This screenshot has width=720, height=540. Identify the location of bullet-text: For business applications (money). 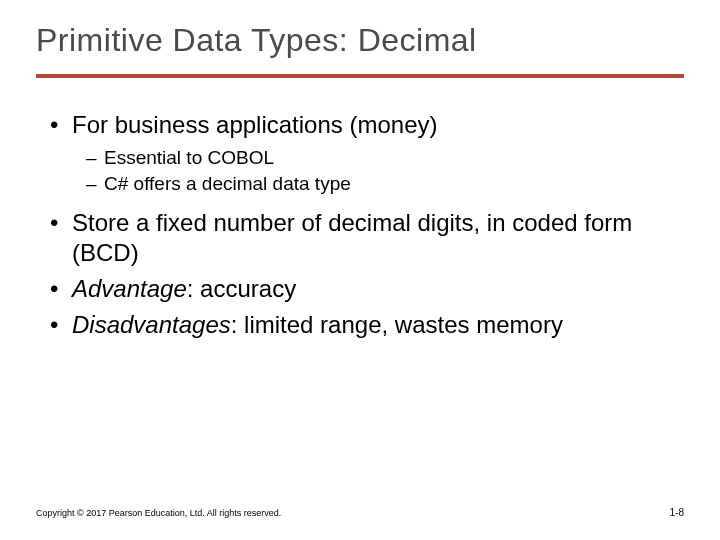
(255, 124).